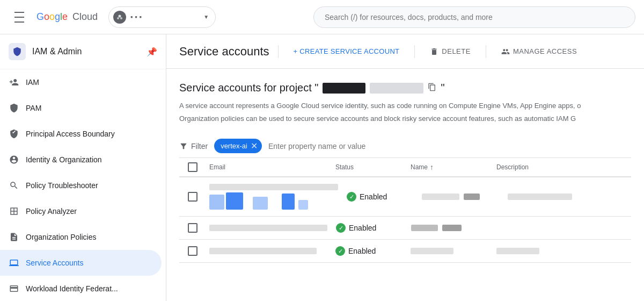 The height and width of the screenshot is (301, 644). Describe the element at coordinates (362, 251) in the screenshot. I see `status-label-3: Enabled` at that location.